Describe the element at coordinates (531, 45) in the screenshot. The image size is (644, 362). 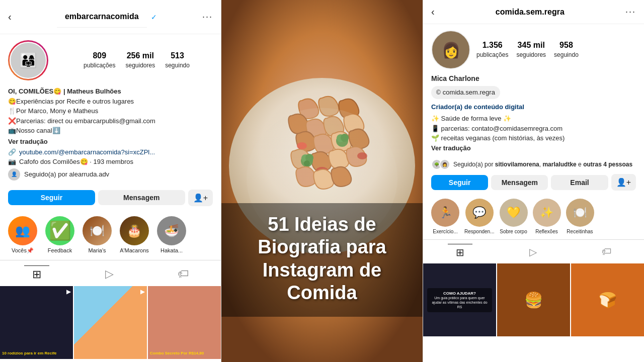
I see `right-followers-count: 345 mil` at that location.